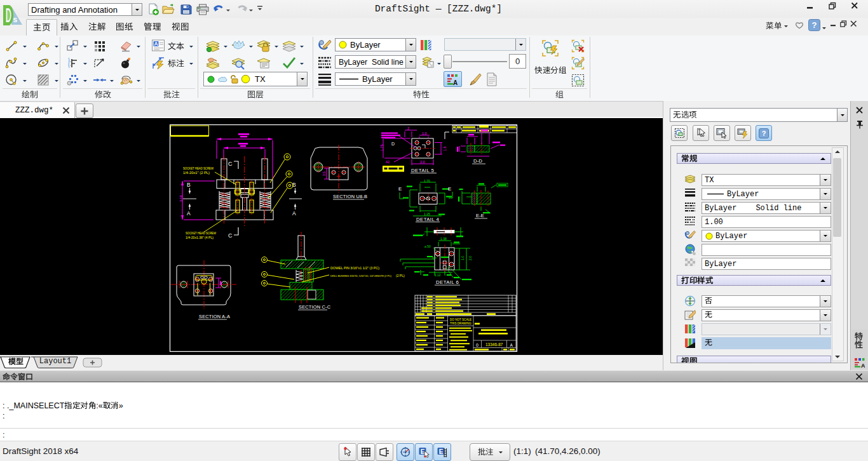 The width and height of the screenshot is (868, 461). I want to click on color-field-arrow, so click(825, 236).